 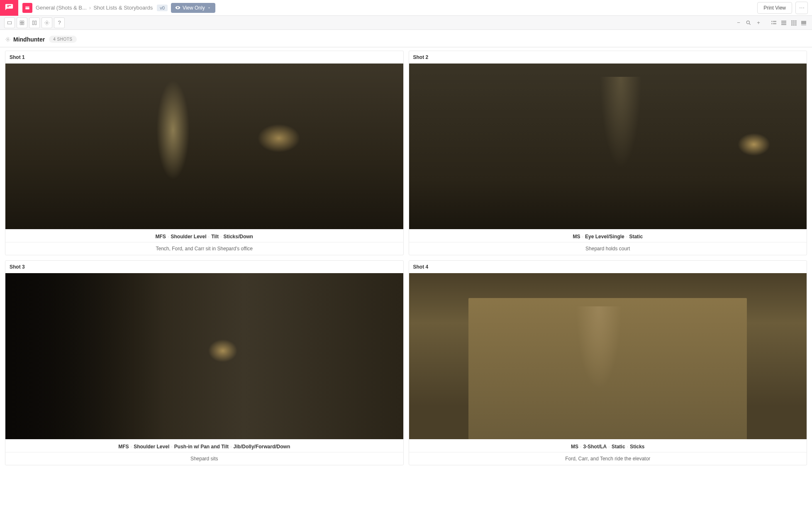 I want to click on shot-description: Shepard sits, so click(x=204, y=459).